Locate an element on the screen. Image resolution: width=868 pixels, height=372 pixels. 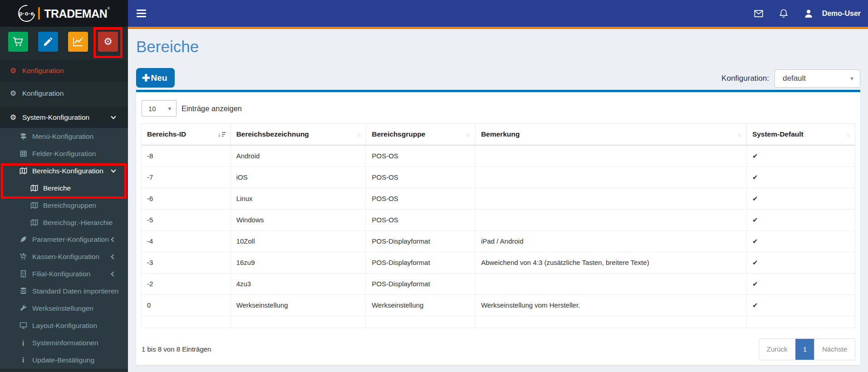
map-icon is located at coordinates (34, 206).